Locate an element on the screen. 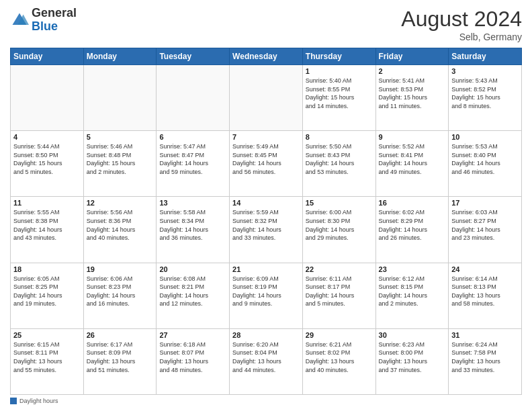  day-number: 19 is located at coordinates (120, 269).